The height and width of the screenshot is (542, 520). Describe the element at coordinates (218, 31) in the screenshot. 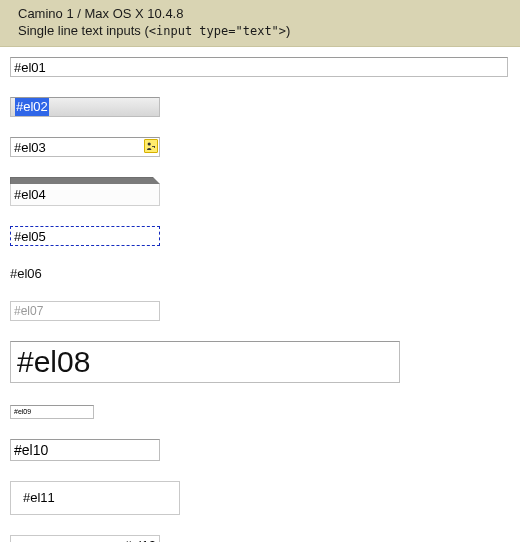

I see `subtitle-code: <input type="text">` at that location.